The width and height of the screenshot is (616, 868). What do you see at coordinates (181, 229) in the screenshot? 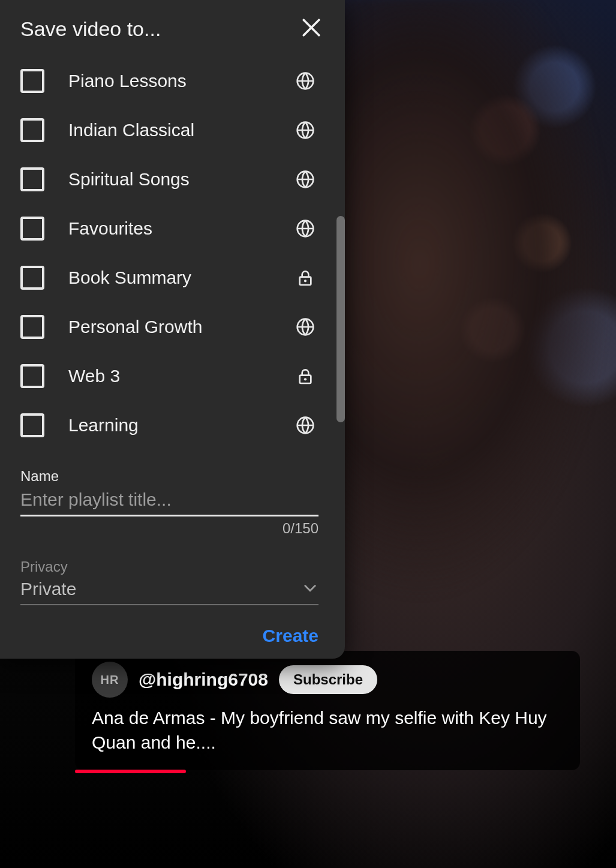
I see `playlist-label: Favourites` at bounding box center [181, 229].